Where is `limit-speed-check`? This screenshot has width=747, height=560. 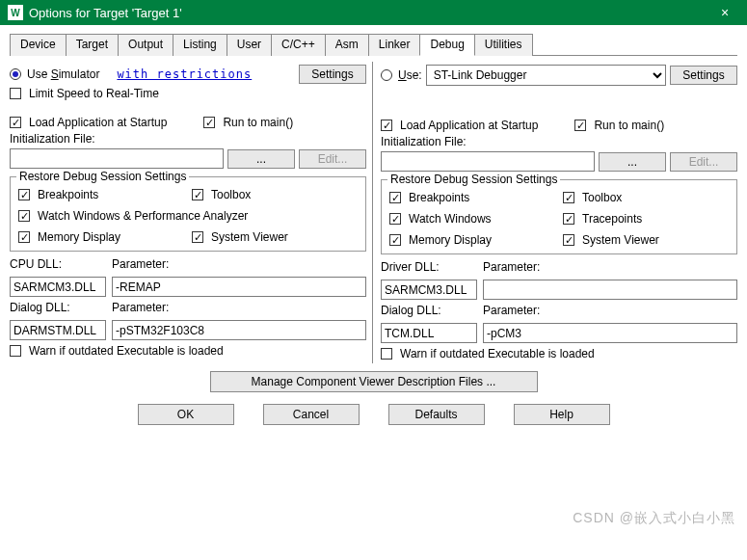
limit-speed-check is located at coordinates (15, 93).